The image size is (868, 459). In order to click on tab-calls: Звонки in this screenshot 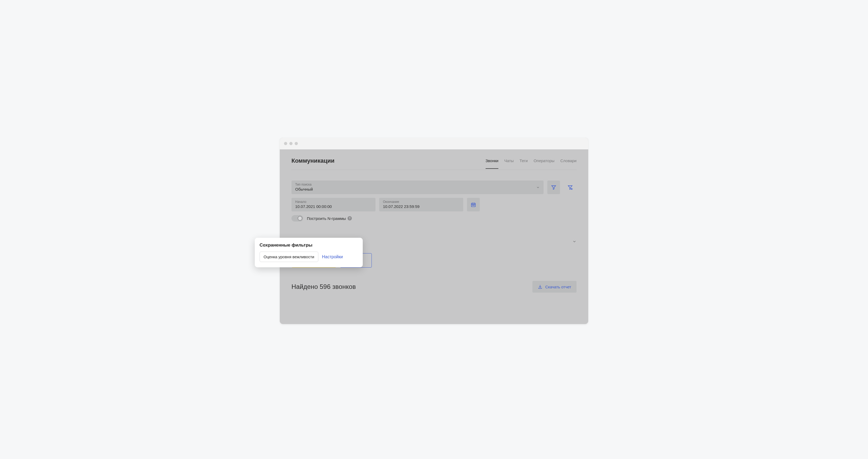, I will do `click(492, 164)`.